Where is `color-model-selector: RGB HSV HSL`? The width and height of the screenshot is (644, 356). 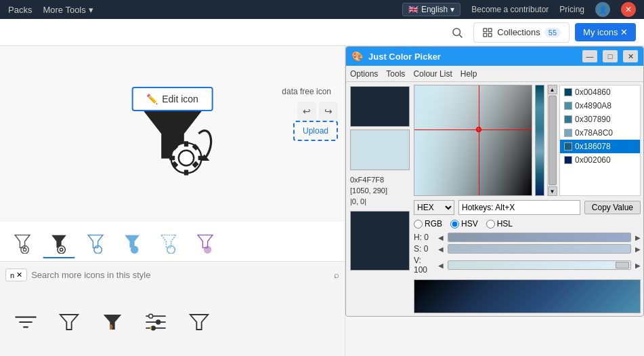
color-model-selector: RGB HSV HSL is located at coordinates (527, 224).